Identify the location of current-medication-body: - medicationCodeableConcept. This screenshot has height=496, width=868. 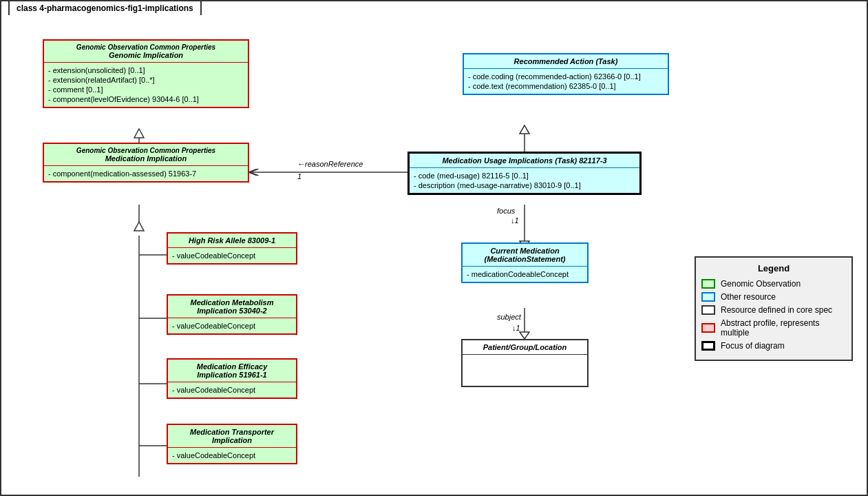
(525, 274).